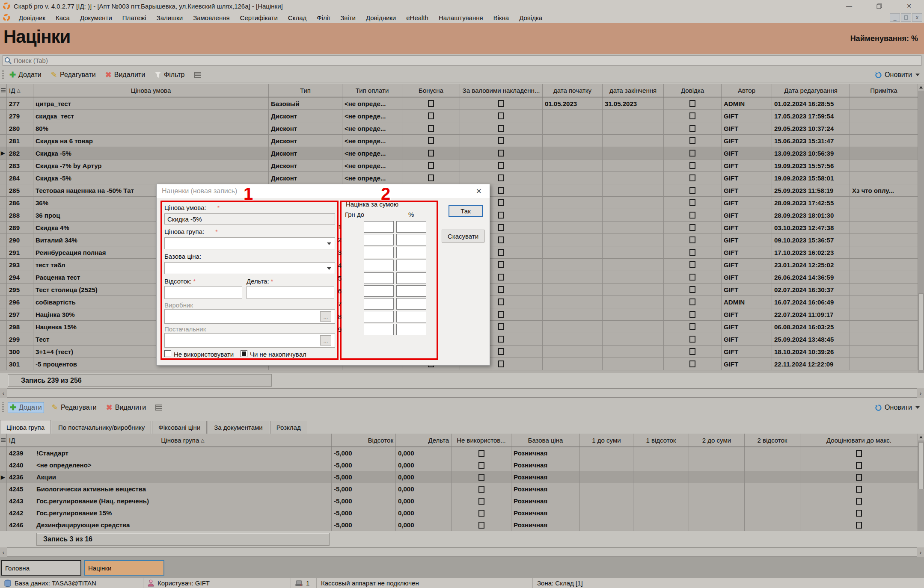  Describe the element at coordinates (459, 465) in the screenshot. I see `table-row: 4240<не определено>-5,0000,000Розничная` at that location.